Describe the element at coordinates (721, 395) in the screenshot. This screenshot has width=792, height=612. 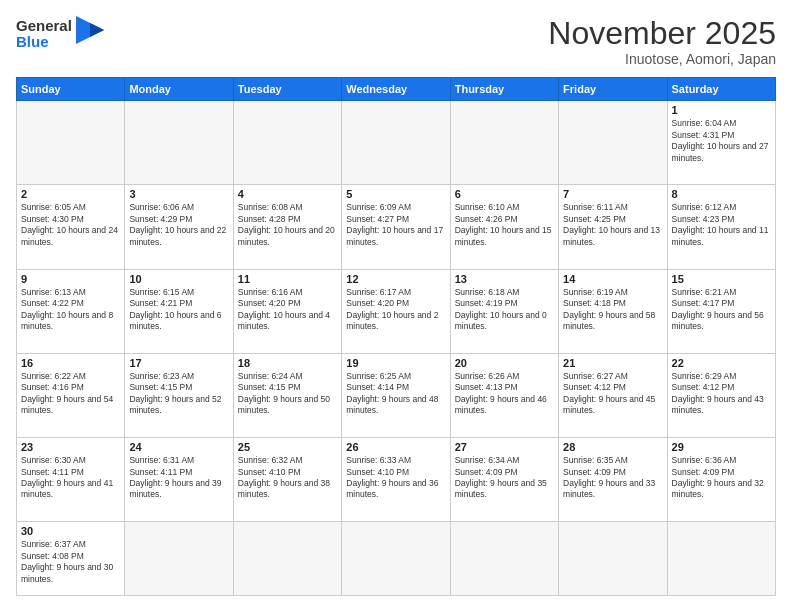
I see `table-row: 22 Sunrise: 6:29 AM Sunset: 4:12 PM Dayl…` at that location.